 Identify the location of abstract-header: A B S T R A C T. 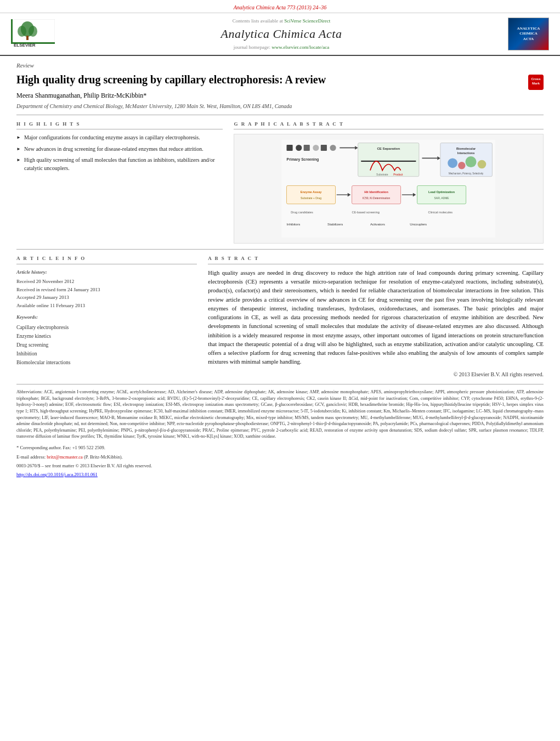
(376, 260).